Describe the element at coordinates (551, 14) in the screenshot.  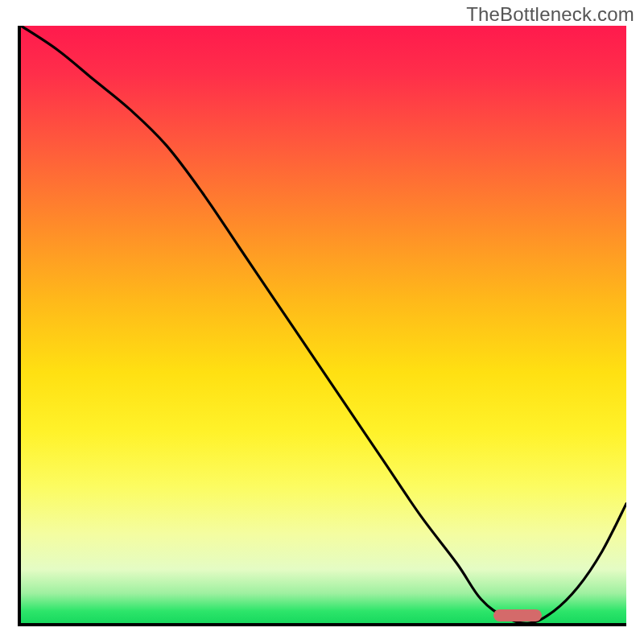
I see `watermark-text: TheBottleneck.com` at that location.